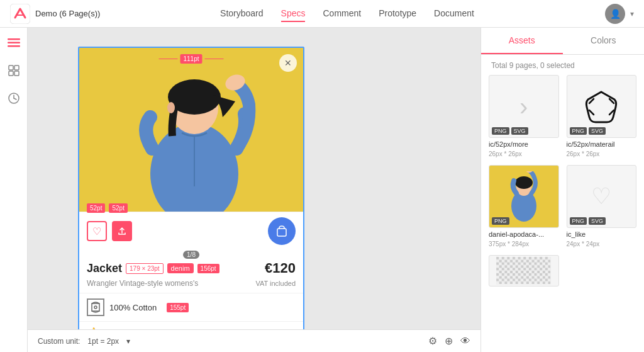 Image resolution: width=644 pixels, height=352 pixels. Describe the element at coordinates (449, 341) in the screenshot. I see `bottom-bar-icons: ⚙ ⊕ 👁` at that location.